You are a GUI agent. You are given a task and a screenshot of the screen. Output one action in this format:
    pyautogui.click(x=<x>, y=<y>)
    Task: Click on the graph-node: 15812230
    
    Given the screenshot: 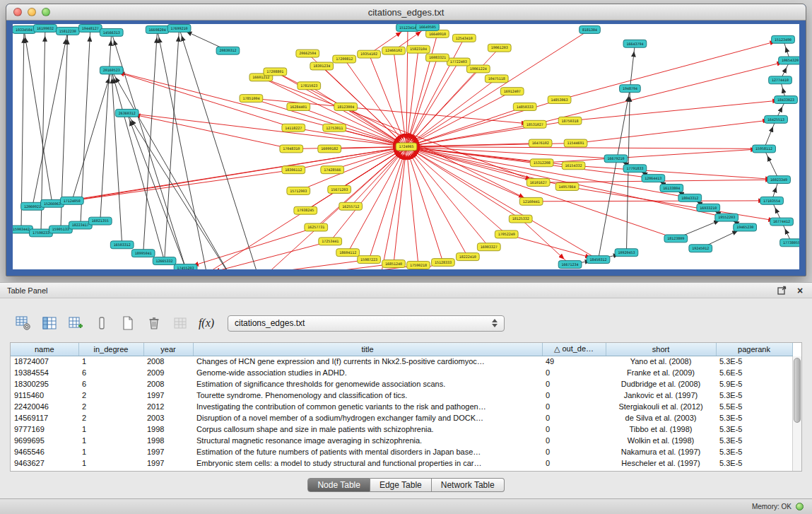 What is the action you would take?
    pyautogui.click(x=68, y=31)
    